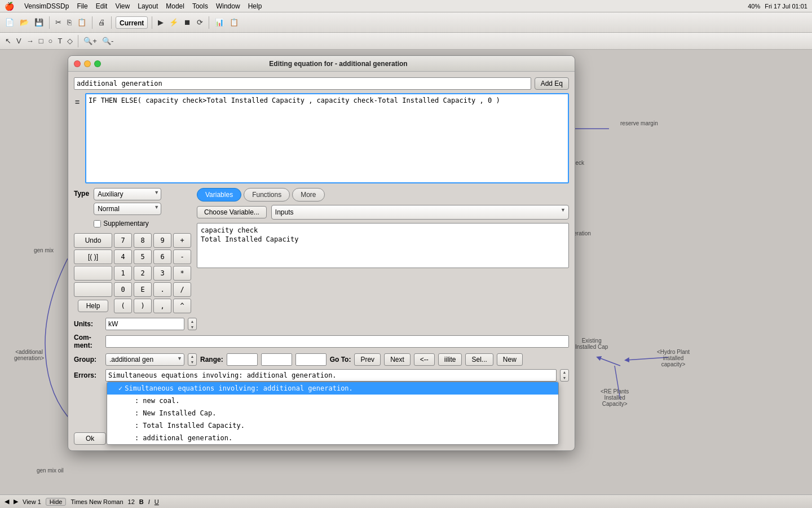 The width and height of the screenshot is (812, 508). Describe the element at coordinates (145, 324) in the screenshot. I see `units-input` at that location.